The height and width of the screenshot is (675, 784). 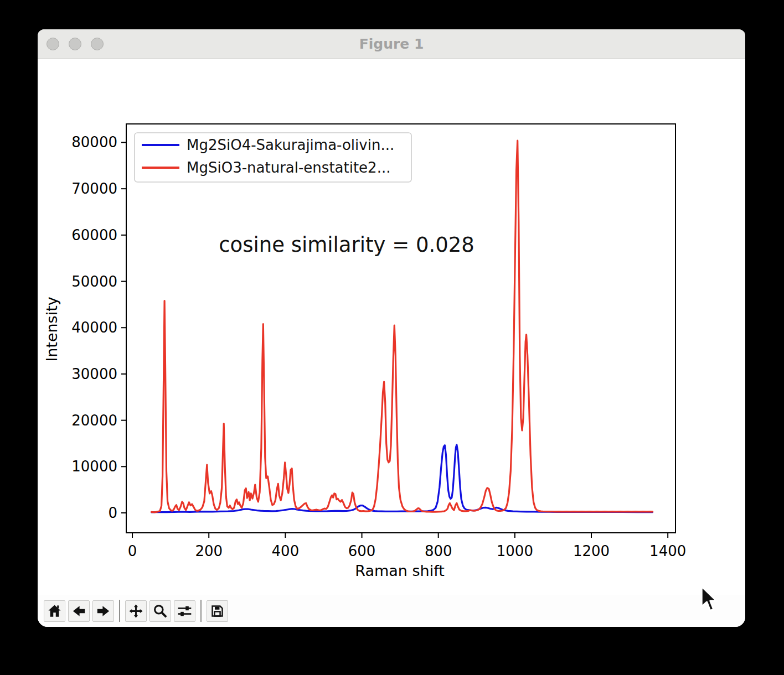 I want to click on x-tick-label: 0, so click(x=133, y=551).